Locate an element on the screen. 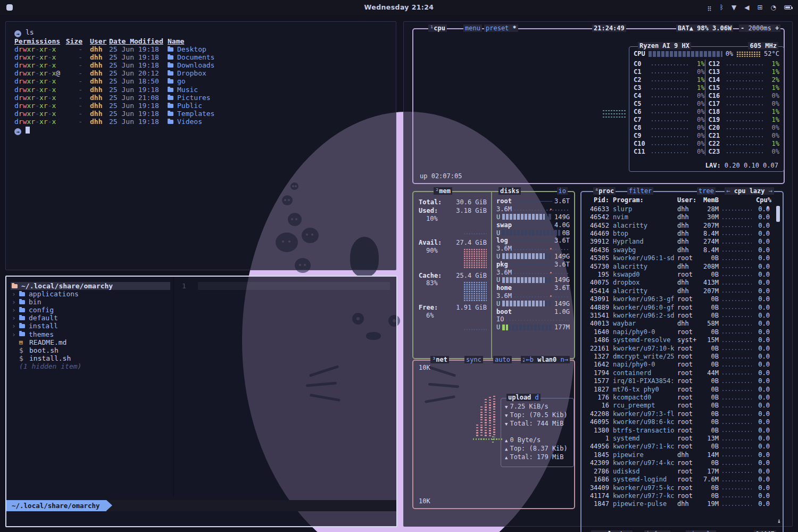  net-panel: ³net sync auto zero ←b wlan0 n→ 10K 10K … is located at coordinates (494, 434).